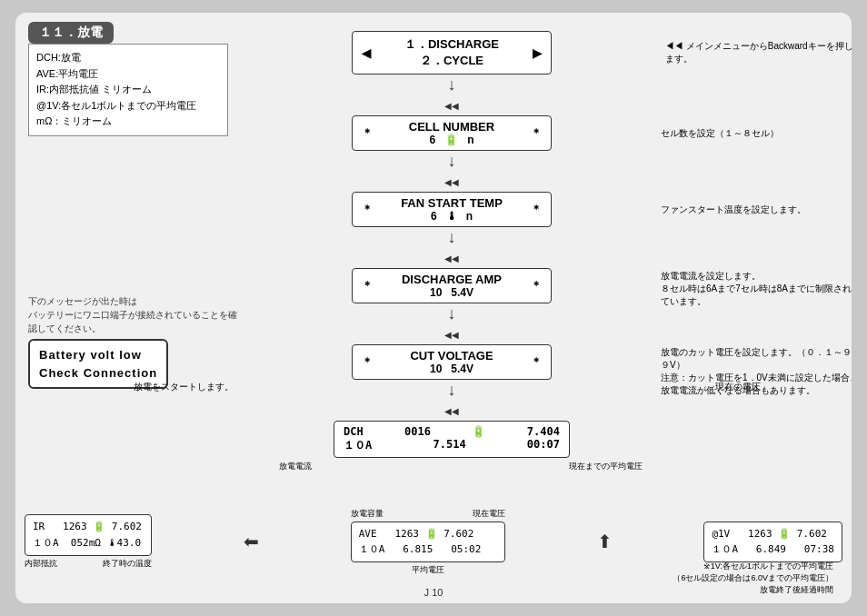 This screenshot has height=616, width=867. What do you see at coordinates (452, 285) in the screenshot?
I see `flow-item-4: ＊ DISCHARGE AMP 10 5.4V ＊ 放電電流を設定します。 ８セ…` at bounding box center [452, 285].